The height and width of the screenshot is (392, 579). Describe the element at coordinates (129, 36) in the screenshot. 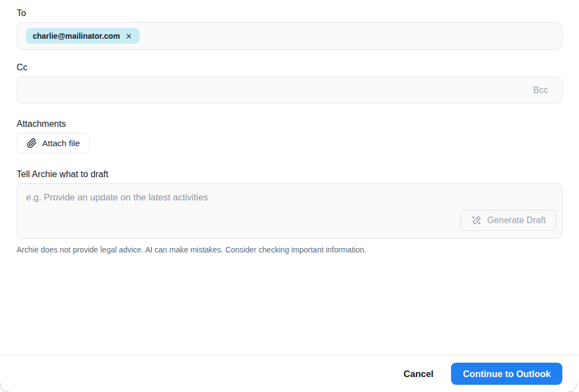

I see `remove-recipient-icon` at that location.